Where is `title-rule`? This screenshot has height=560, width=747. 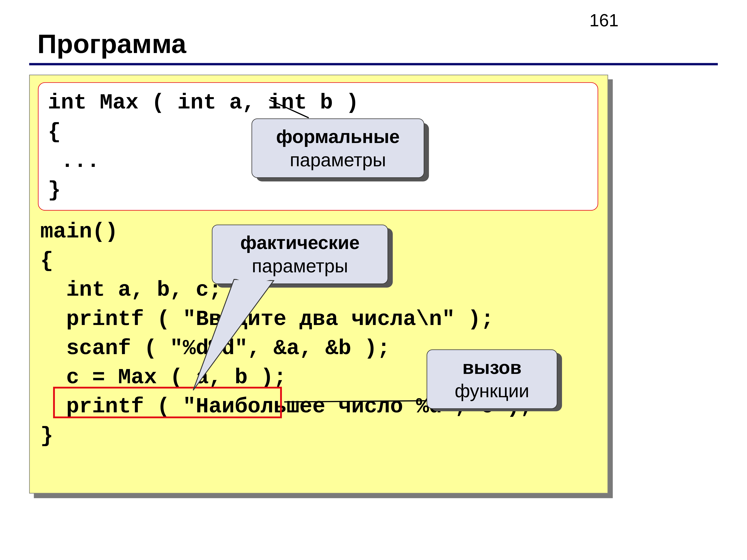
title-rule is located at coordinates (374, 64).